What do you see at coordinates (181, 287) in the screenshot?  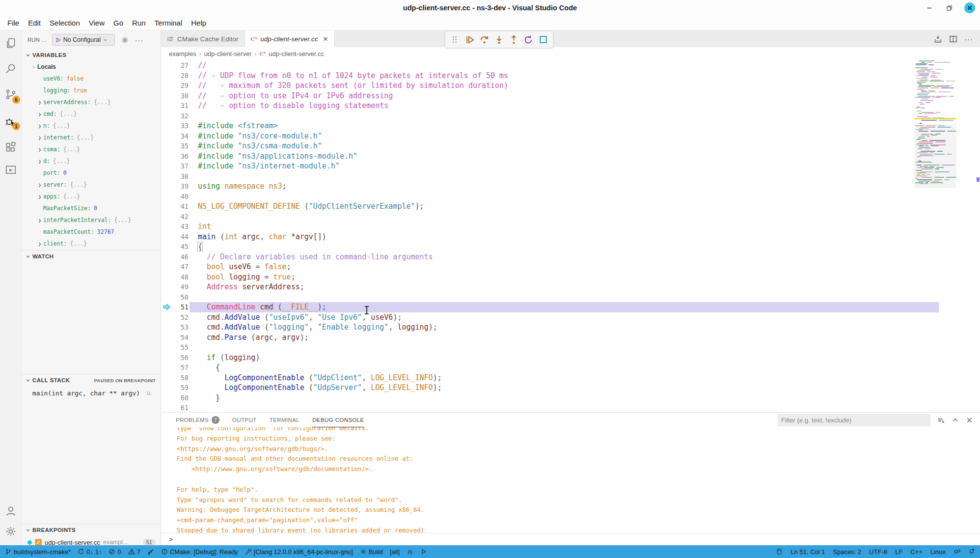 I see `line-number: 49` at bounding box center [181, 287].